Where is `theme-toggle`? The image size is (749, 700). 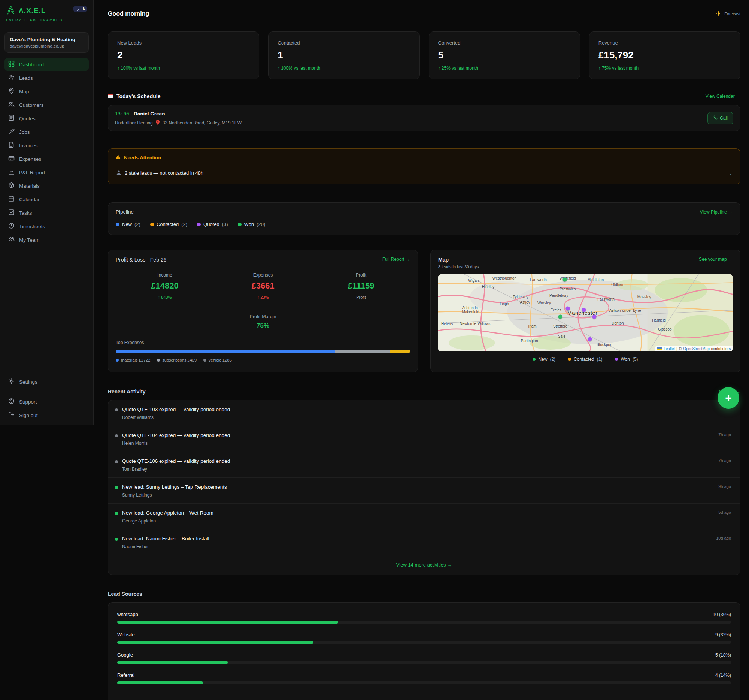
theme-toggle is located at coordinates (80, 9).